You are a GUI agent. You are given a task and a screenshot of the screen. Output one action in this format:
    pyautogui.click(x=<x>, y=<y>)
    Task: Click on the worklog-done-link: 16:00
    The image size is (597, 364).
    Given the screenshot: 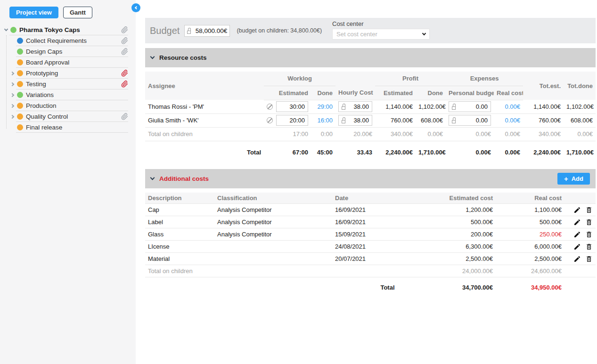 What is the action you would take?
    pyautogui.click(x=325, y=121)
    